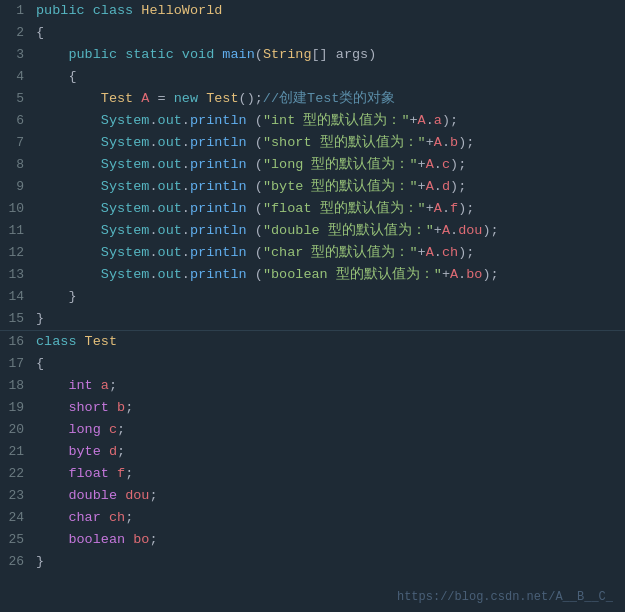  What do you see at coordinates (288, 54) in the screenshot?
I see `token-kw3: String` at bounding box center [288, 54].